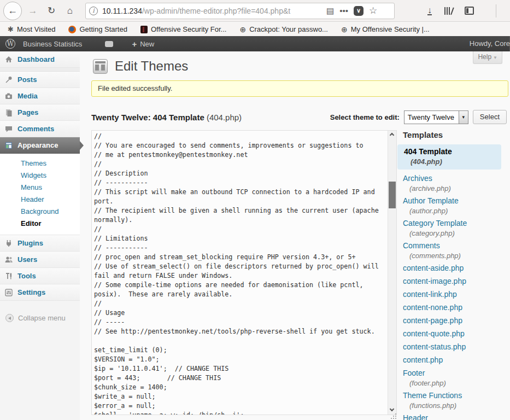  What do you see at coordinates (453, 162) in the screenshot?
I see `template-file: (404.php)` at bounding box center [453, 162].